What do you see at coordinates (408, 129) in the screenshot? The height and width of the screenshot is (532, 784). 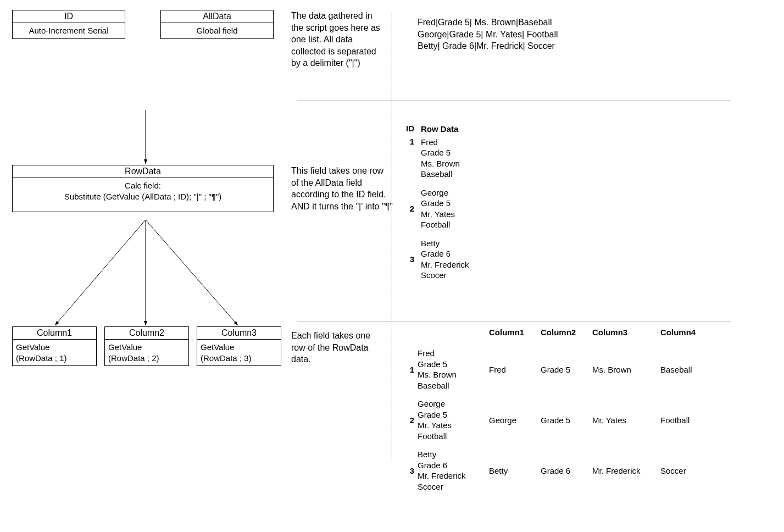 I see `rowdata-header-id: ID` at bounding box center [408, 129].